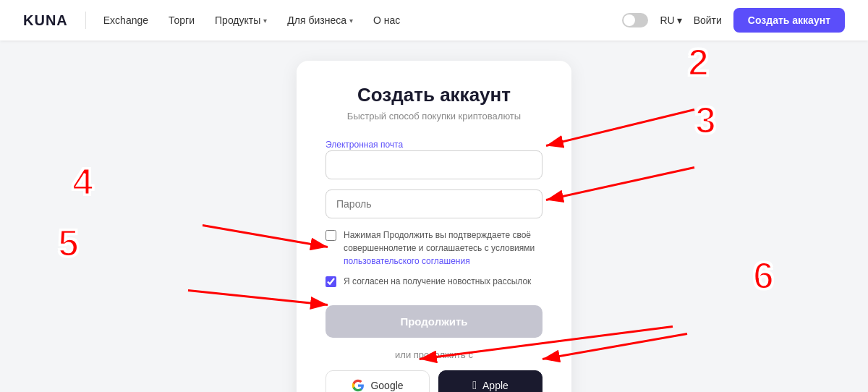 This screenshot has width=868, height=392. I want to click on terms-checkbox-row: Нажимая Продолжить вы подтверждаете своё…, so click(434, 248).